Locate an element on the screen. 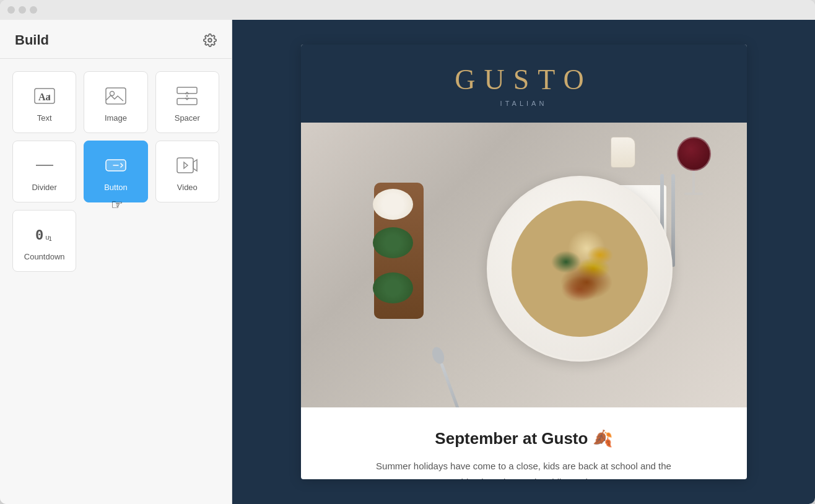  spoon is located at coordinates (448, 376).